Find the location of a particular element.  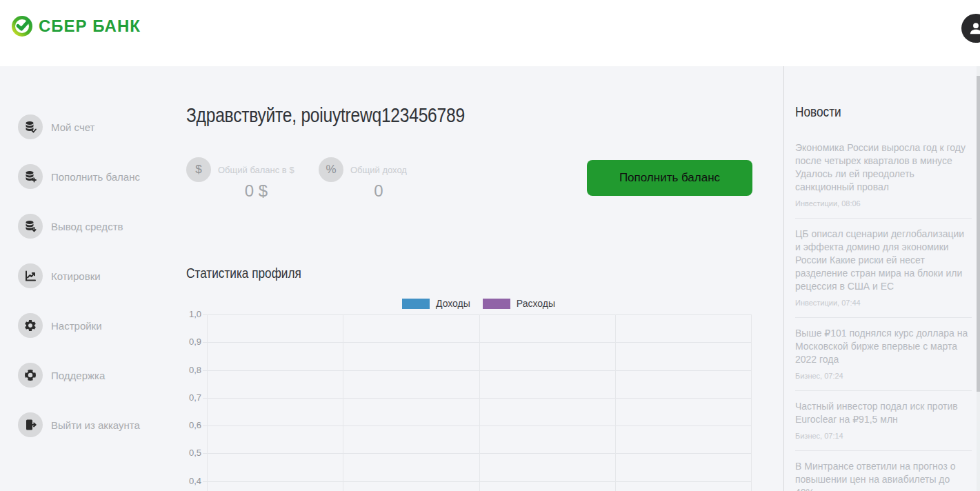

news-item: Частный инвестор подал иск против Eurocl… is located at coordinates (883, 421).